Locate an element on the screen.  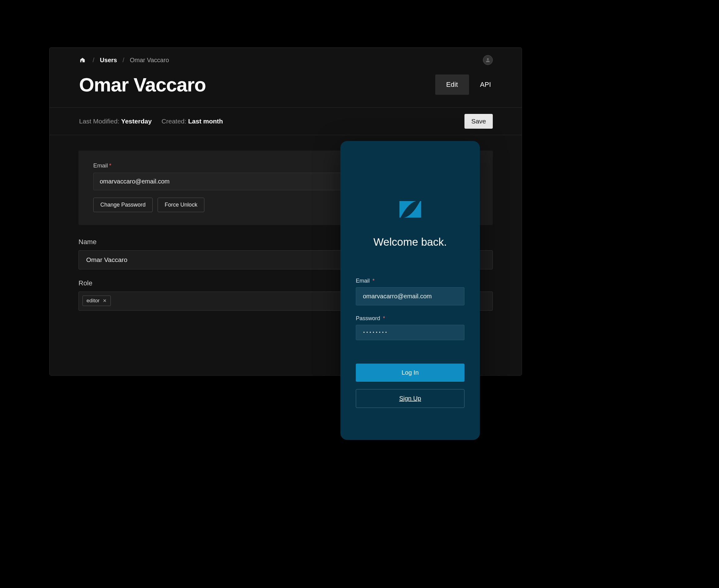
login-email-field is located at coordinates (410, 296).